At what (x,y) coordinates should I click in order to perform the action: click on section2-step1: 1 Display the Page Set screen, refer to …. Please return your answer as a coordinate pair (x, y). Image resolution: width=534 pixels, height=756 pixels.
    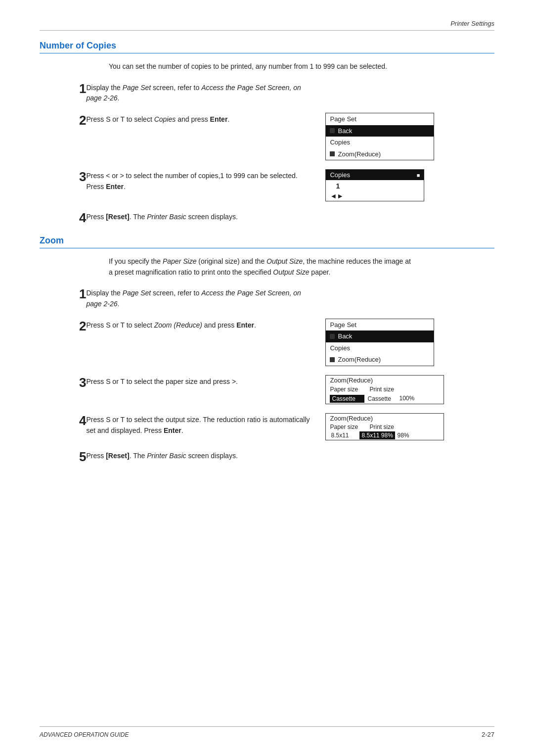
    Looking at the image, I should click on (267, 298).